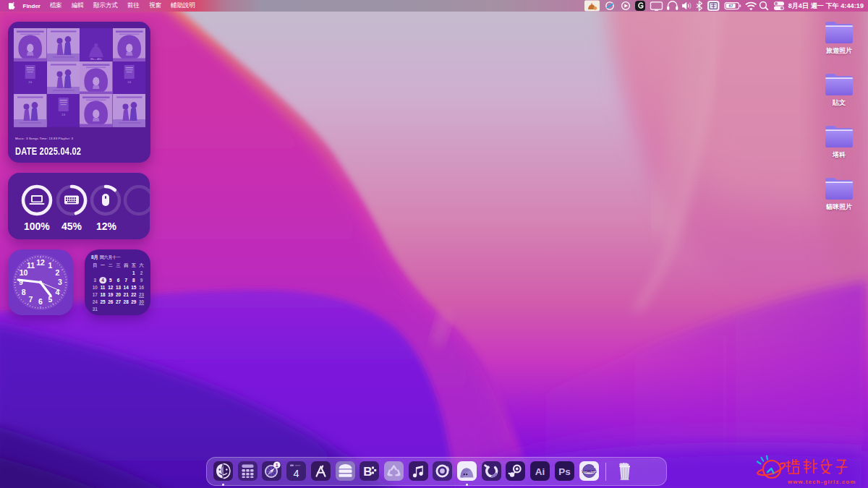  What do you see at coordinates (37, 226) in the screenshot?
I see `svg-text: 100%` at bounding box center [37, 226].